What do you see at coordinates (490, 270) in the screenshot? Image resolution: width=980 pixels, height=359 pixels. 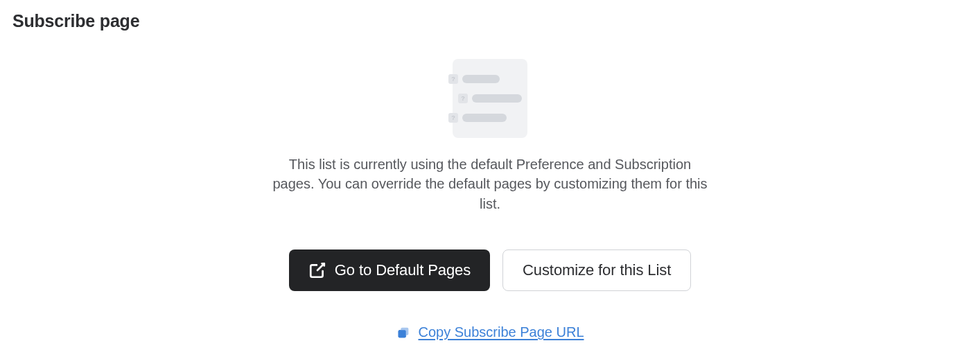 I see `button-row: Go to Default Pages Customize for this L…` at bounding box center [490, 270].